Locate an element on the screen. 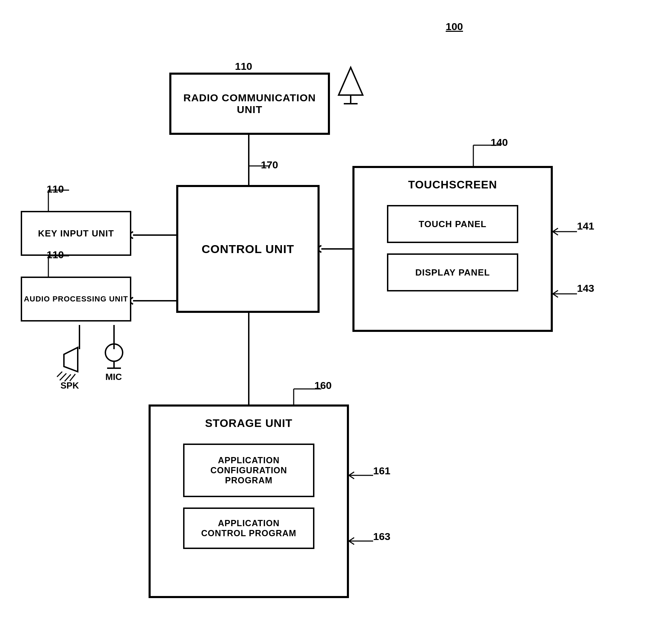  ref-170: 170 is located at coordinates (269, 165).